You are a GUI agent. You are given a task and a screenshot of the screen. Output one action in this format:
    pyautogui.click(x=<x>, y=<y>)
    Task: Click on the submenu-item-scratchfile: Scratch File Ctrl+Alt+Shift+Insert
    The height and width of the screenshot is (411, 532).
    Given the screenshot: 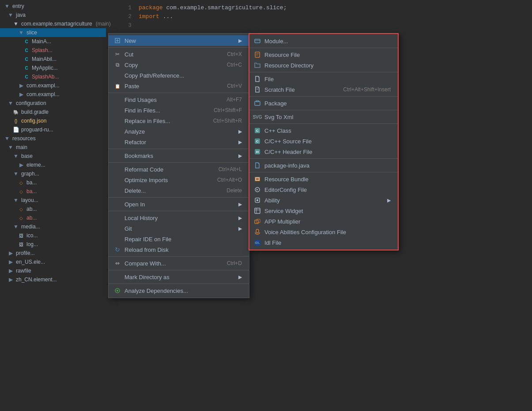 What is the action you would take?
    pyautogui.click(x=324, y=90)
    